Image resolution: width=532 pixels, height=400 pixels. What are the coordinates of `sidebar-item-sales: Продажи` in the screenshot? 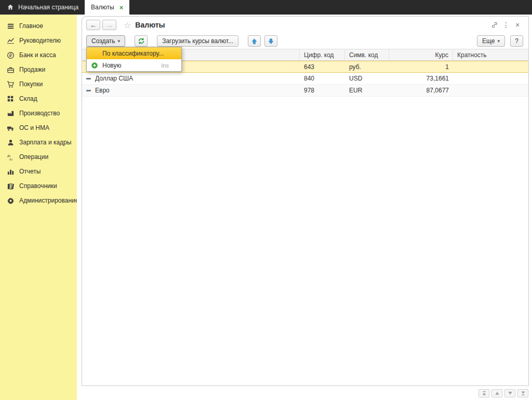 It's located at (38, 70).